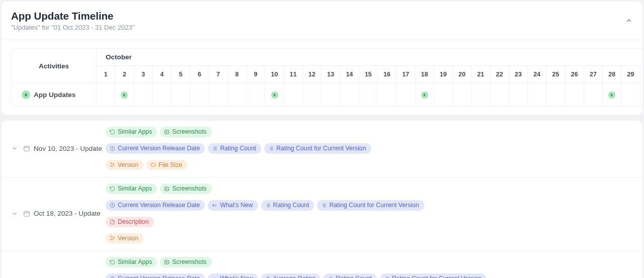 The image size is (644, 278). I want to click on day-header-cell: 10, so click(275, 74).